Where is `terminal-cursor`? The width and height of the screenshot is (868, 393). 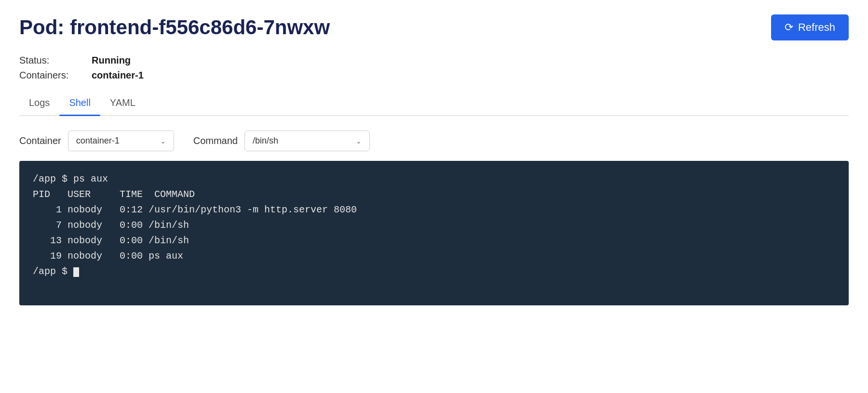
terminal-cursor is located at coordinates (76, 272).